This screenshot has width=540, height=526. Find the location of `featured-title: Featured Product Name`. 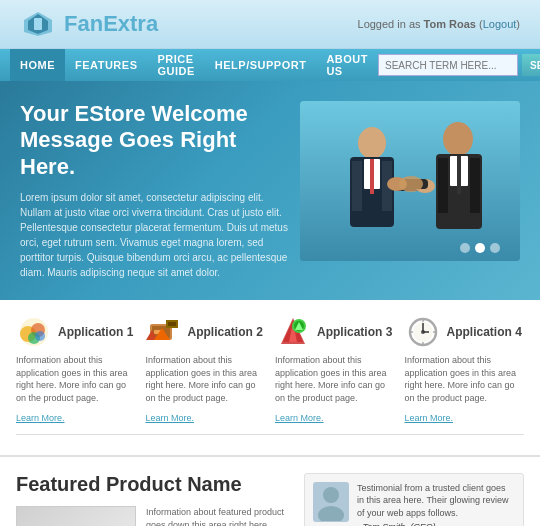

featured-title: Featured Product Name is located at coordinates (152, 484).